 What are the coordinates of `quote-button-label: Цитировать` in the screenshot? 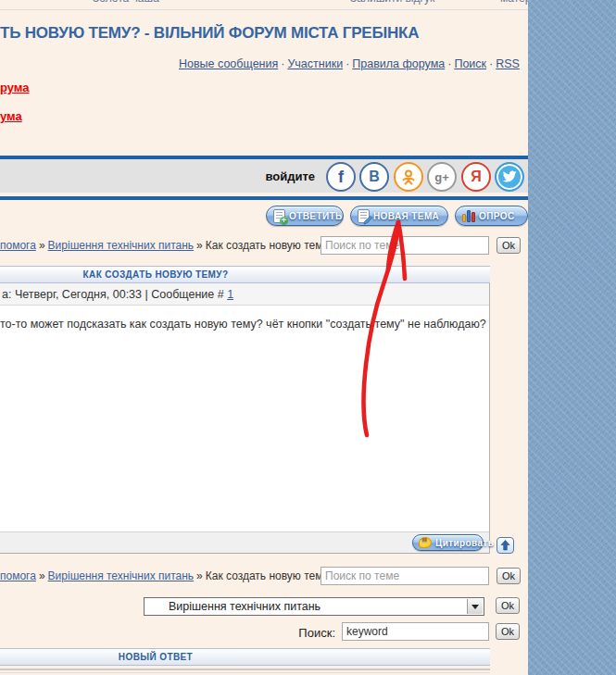 It's located at (465, 543).